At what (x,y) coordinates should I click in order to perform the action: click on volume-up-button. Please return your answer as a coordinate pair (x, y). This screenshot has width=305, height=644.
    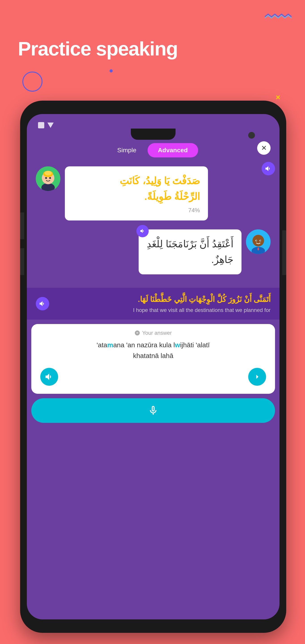
    Looking at the image, I should click on (22, 226).